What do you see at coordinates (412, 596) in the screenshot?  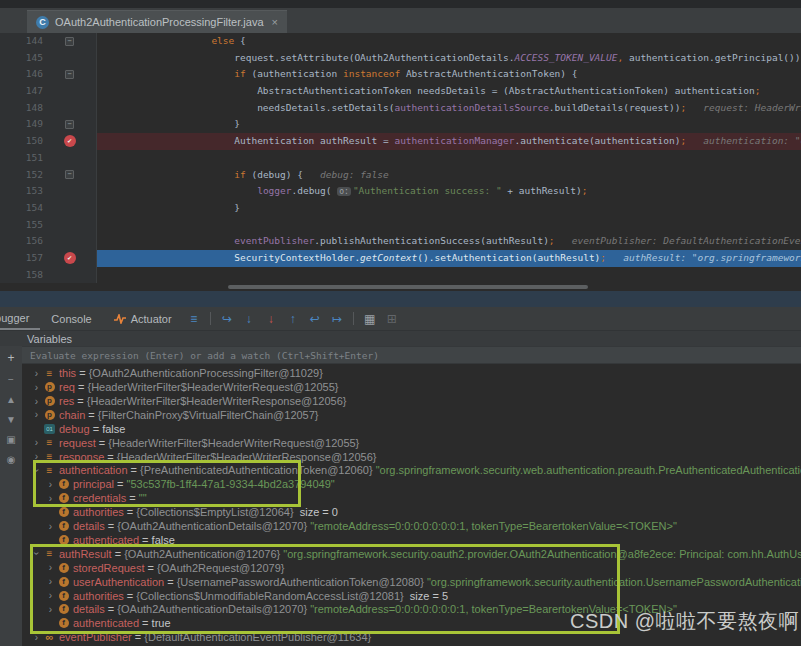 I see `variable-row: ›fauthorities = {Collections$Unmodifiabl…` at bounding box center [412, 596].